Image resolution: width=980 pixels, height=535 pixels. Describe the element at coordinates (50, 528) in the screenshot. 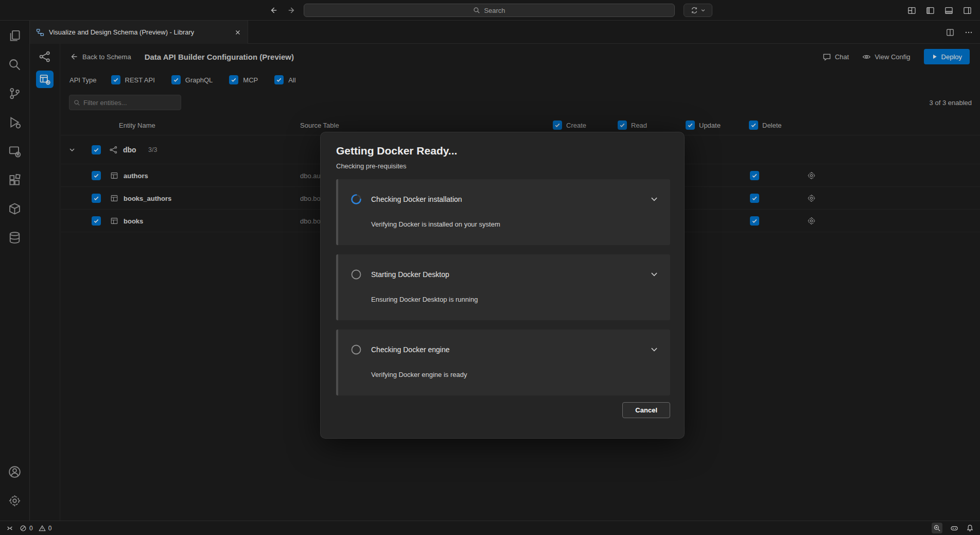

I see `warning-count: 0` at that location.